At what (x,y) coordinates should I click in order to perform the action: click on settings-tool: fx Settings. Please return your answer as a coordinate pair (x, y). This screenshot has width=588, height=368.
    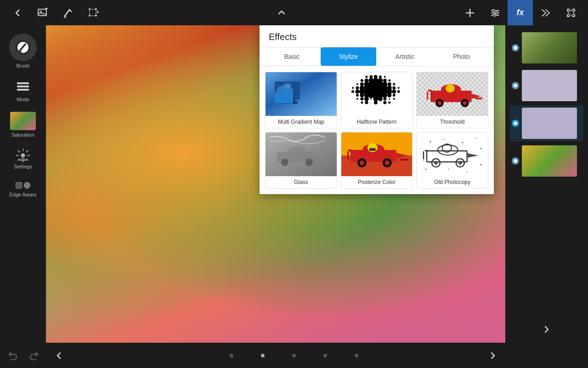
    Looking at the image, I should click on (23, 158).